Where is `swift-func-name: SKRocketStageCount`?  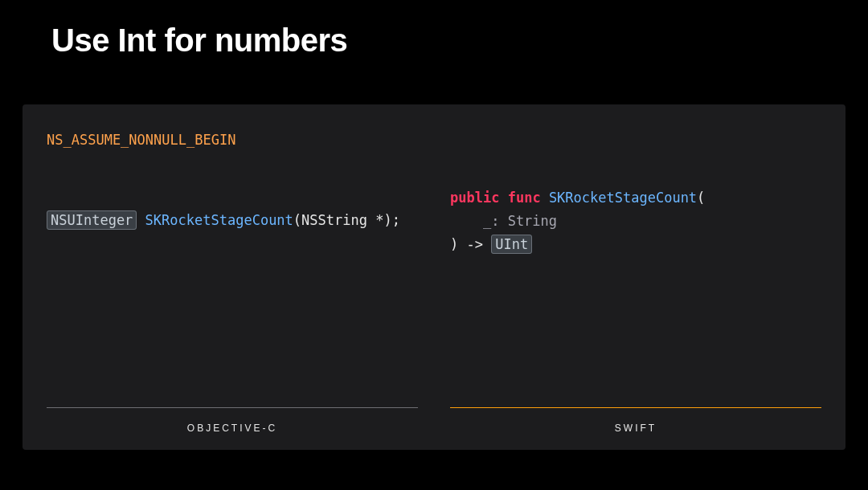
swift-func-name: SKRocketStageCount is located at coordinates (623, 198).